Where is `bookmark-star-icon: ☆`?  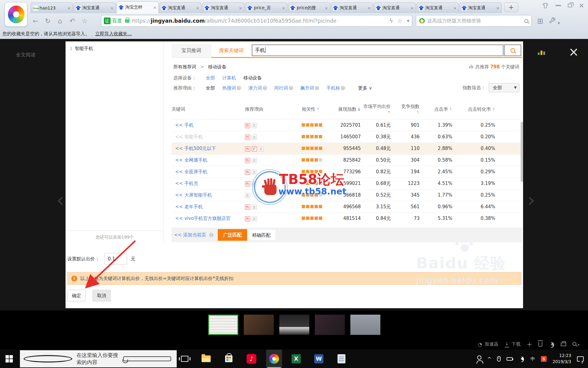
bookmark-star-icon: ☆ is located at coordinates (400, 21).